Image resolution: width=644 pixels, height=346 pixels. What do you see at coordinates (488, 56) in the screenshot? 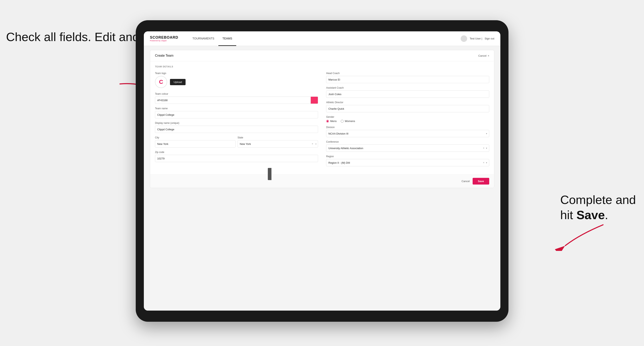
I see `close-icon: ×` at bounding box center [488, 56].